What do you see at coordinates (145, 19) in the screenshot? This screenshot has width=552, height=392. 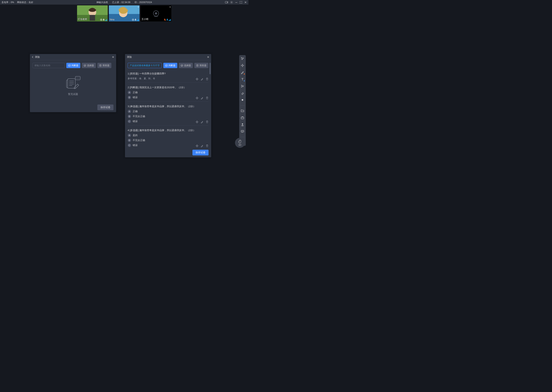 I see `video-name: 王小明` at bounding box center [145, 19].